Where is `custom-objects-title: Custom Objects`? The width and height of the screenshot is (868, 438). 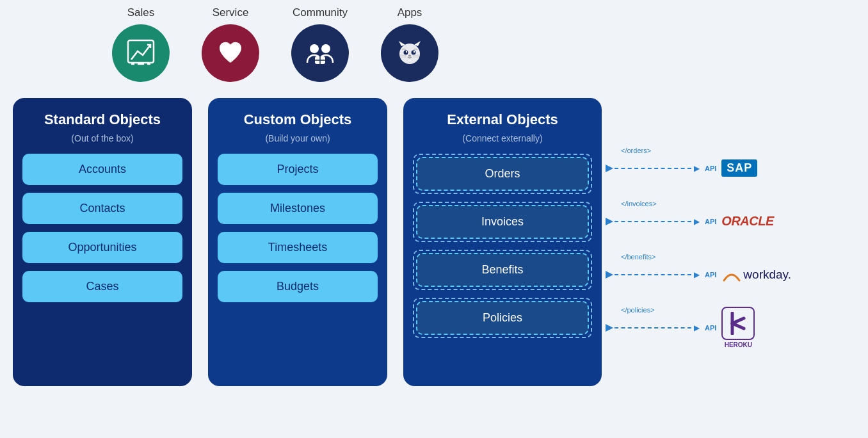
custom-objects-title: Custom Objects is located at coordinates (298, 120).